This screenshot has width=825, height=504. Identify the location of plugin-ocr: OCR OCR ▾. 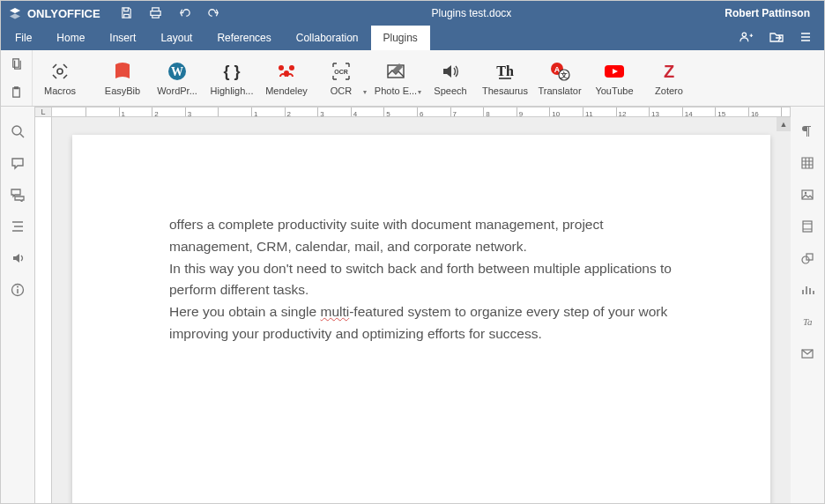
(341, 78).